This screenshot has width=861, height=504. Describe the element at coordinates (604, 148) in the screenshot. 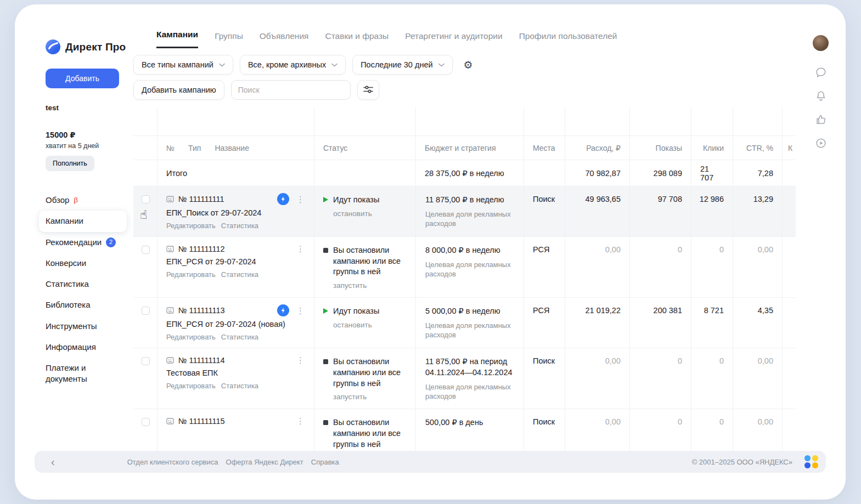

I see `col-header-spend: Расход, ₽` at that location.